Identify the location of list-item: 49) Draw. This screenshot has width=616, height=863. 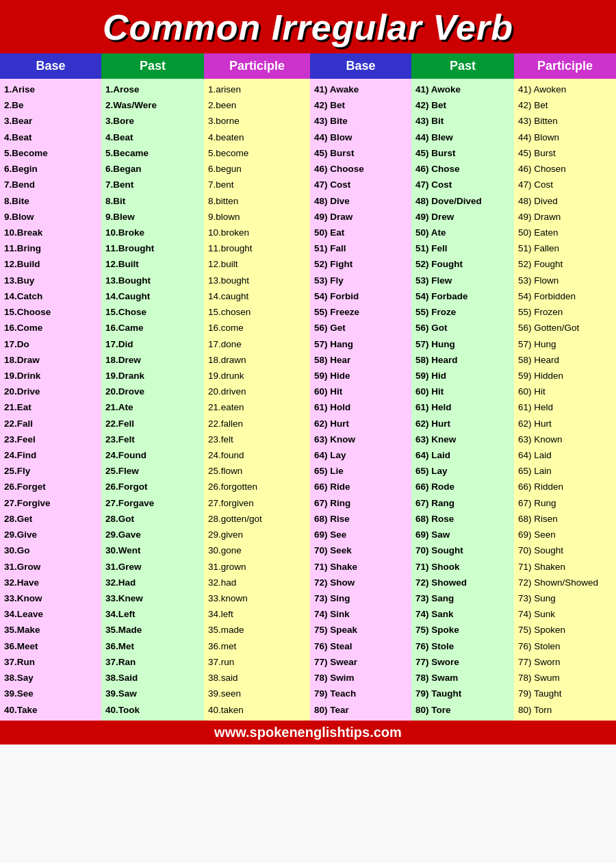
(361, 216).